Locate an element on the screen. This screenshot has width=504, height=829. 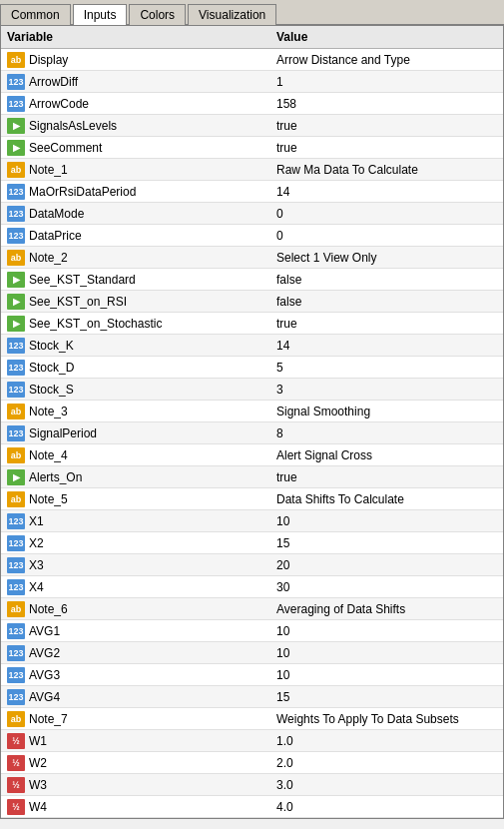
table-row: 123X320 is located at coordinates (252, 565).